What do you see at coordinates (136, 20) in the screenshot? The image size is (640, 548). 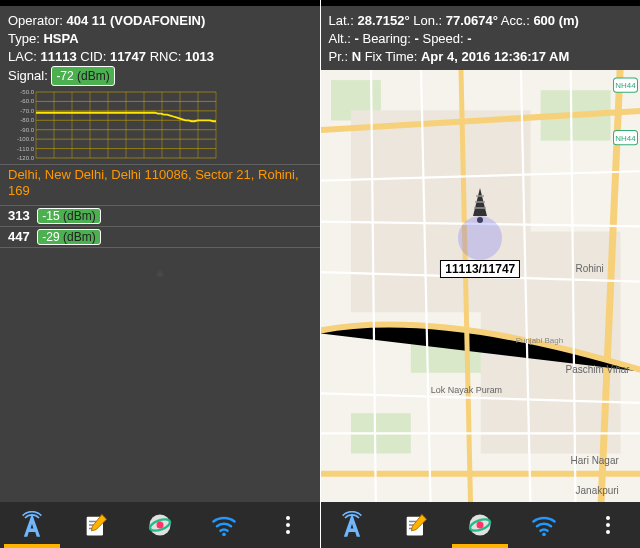 I see `operator-value: 404 11 (VODAFONEIN)` at bounding box center [136, 20].